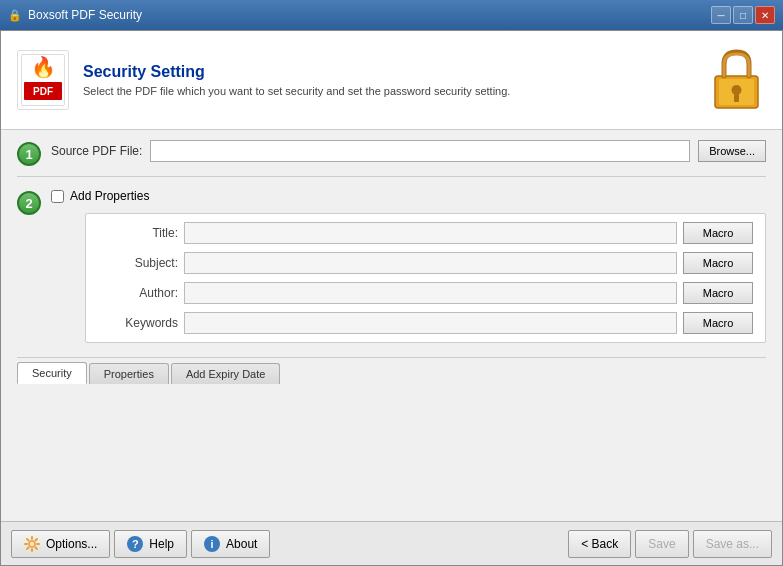 This screenshot has height=566, width=783. I want to click on add-properties-checkbox, so click(58, 196).